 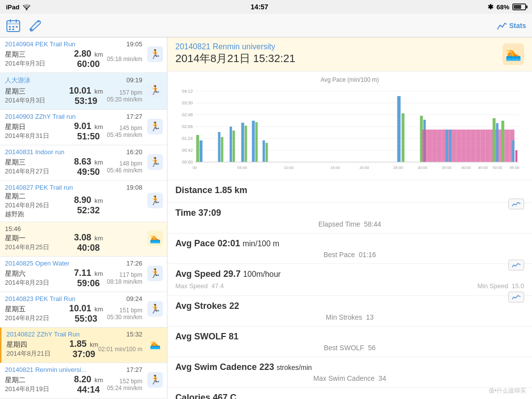 What do you see at coordinates (40, 44) in the screenshot?
I see `activity-link: 20140904 PEK Trail Run` at bounding box center [40, 44].